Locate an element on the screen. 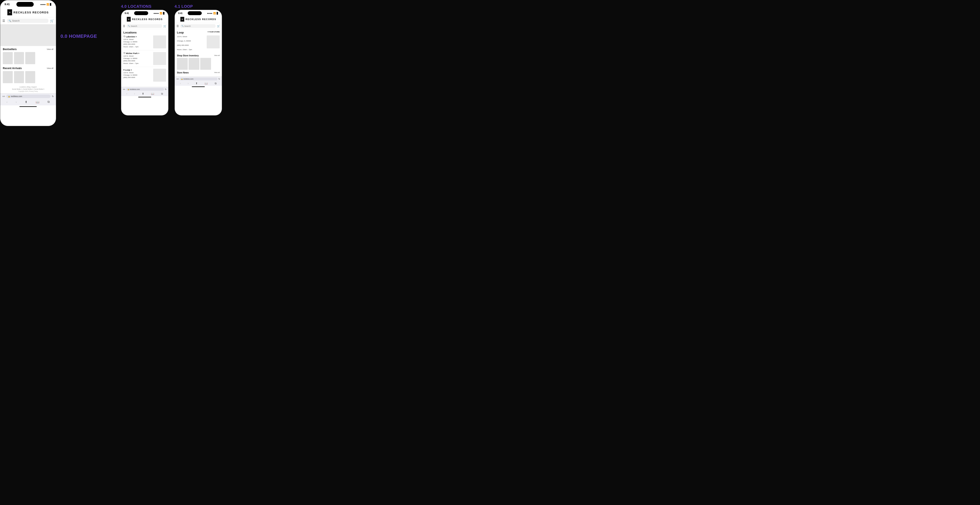  tabs-icon-locations: ⧉ is located at coordinates (162, 94).